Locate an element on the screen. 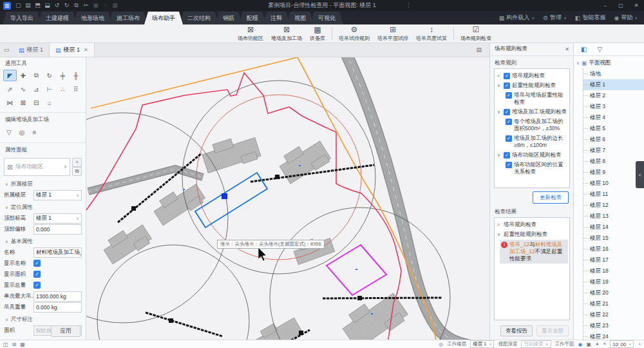  locate-icon: ⌖ is located at coordinates (605, 344).